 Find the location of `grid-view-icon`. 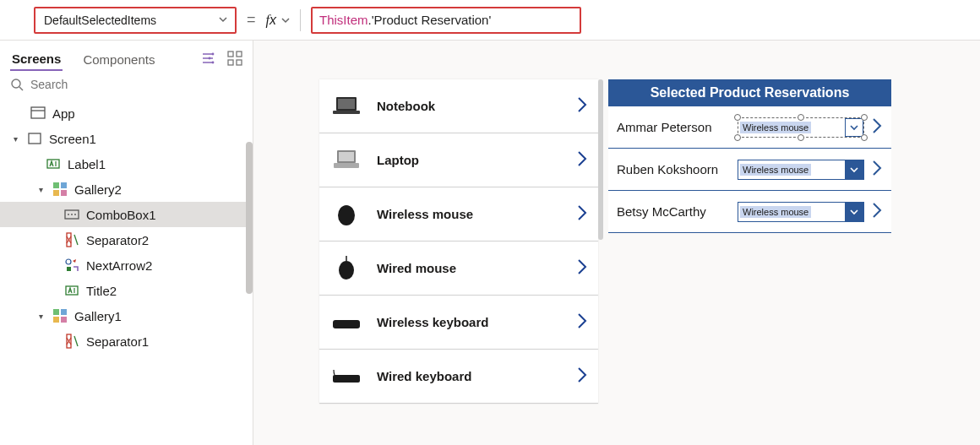

grid-view-icon is located at coordinates (235, 59).